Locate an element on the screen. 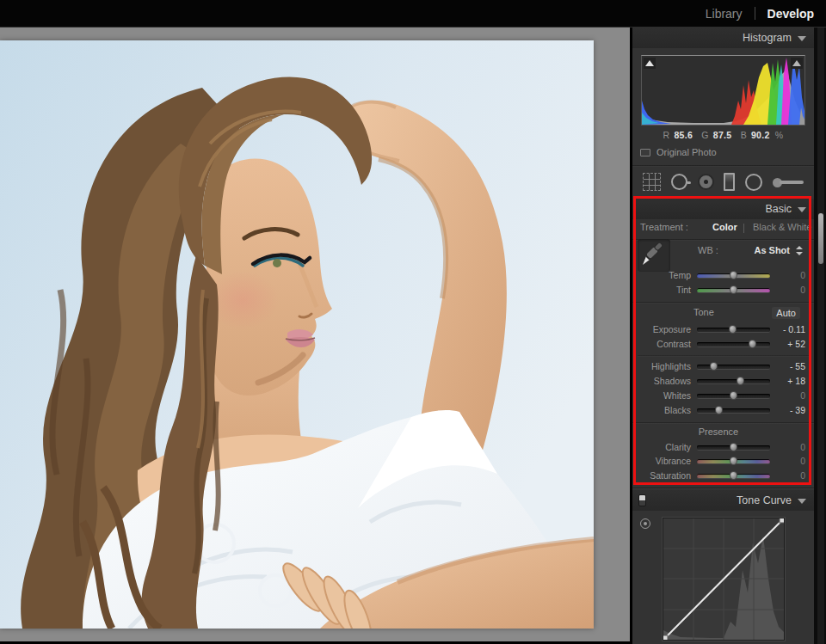  slider-clarity: Clarity 0 is located at coordinates (723, 447).